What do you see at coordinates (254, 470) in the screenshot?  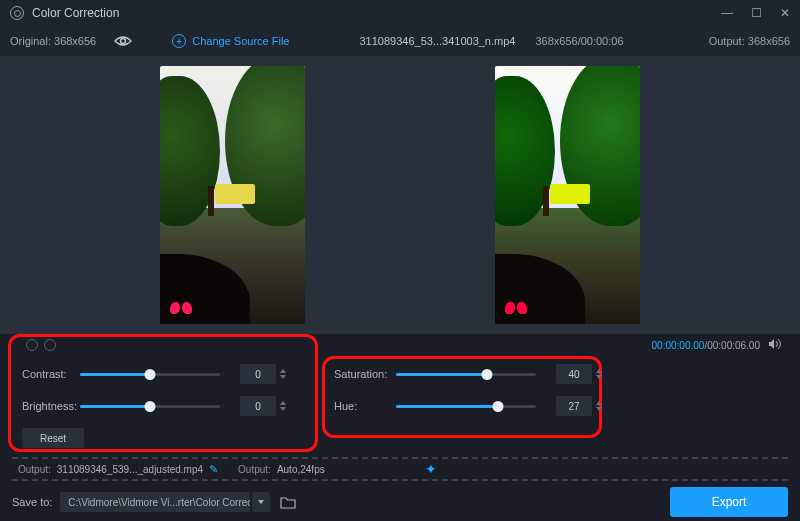 I see `output-settings-label: Output:` at bounding box center [254, 470].